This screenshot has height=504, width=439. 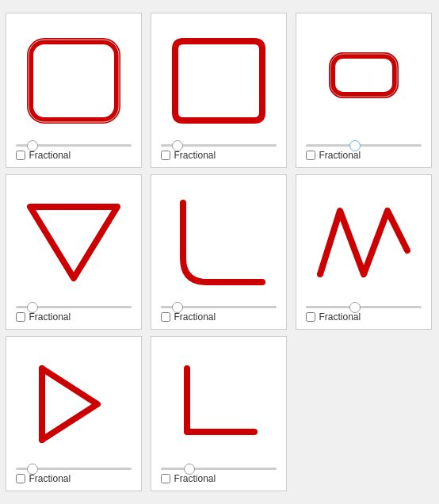 What do you see at coordinates (341, 317) in the screenshot?
I see `fractional-label-6: Fractional` at bounding box center [341, 317].